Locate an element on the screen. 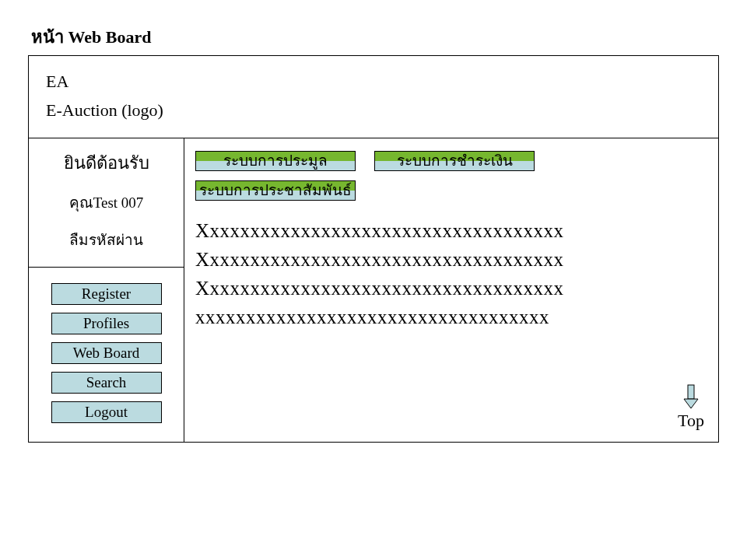 This screenshot has width=747, height=560. profiles-button: Profiles is located at coordinates (107, 324).